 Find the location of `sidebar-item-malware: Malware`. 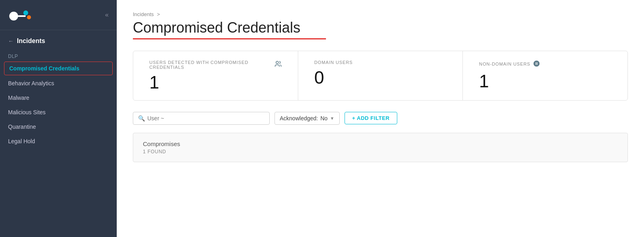

sidebar-item-malware: Malware is located at coordinates (58, 98).